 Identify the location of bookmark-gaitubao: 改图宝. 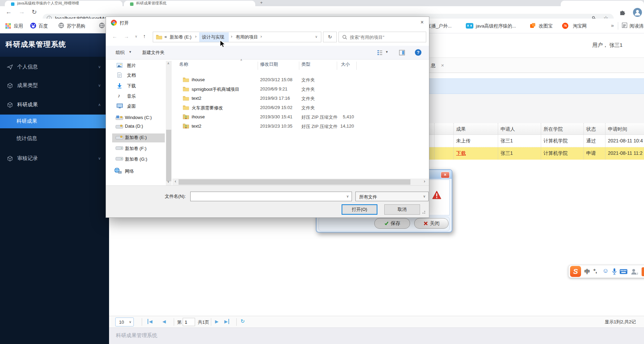
(546, 26).